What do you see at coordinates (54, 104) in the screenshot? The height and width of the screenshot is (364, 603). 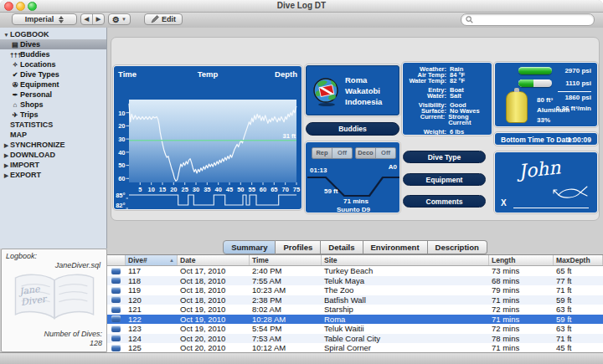 I see `sidebar-list: ▼LOGBOOK▤Dives†††Buddies✧Locations✔Dive …` at bounding box center [54, 104].